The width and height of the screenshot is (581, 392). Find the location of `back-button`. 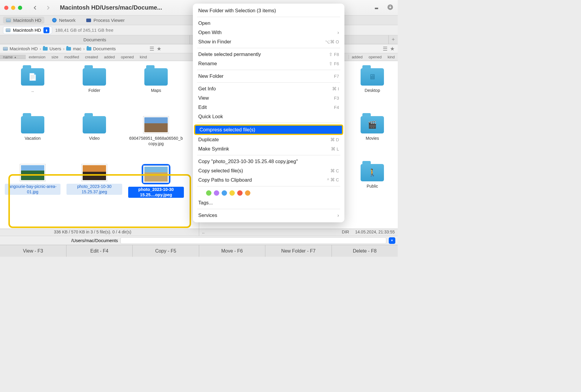

back-button is located at coordinates (35, 8).